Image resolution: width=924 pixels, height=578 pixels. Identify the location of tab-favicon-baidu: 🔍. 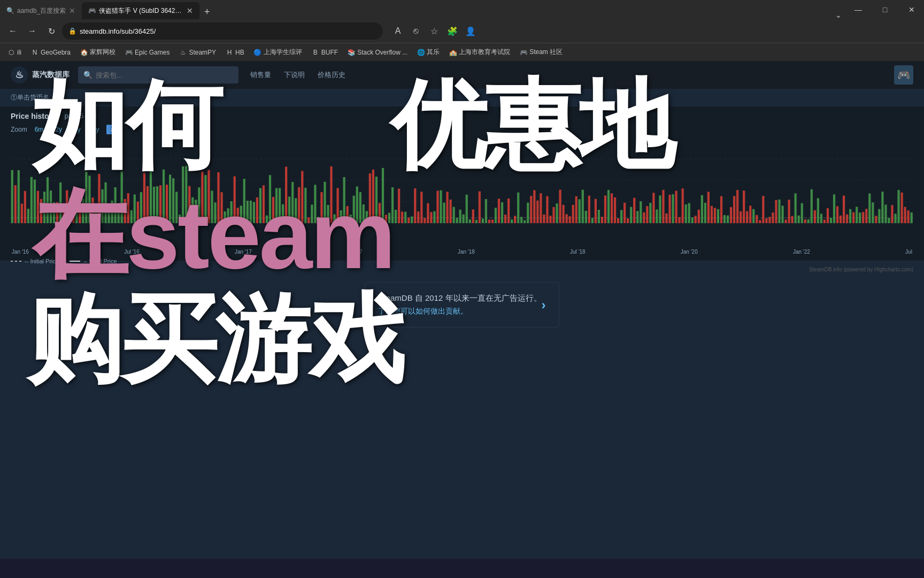
(10, 11).